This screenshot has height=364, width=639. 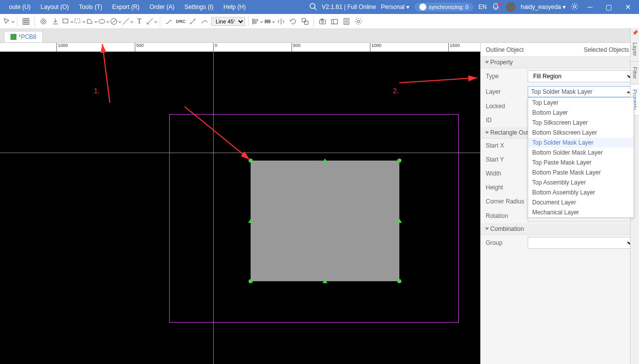 What do you see at coordinates (543, 7) in the screenshot?
I see `username-label: haidy_easyeda ▾` at bounding box center [543, 7].